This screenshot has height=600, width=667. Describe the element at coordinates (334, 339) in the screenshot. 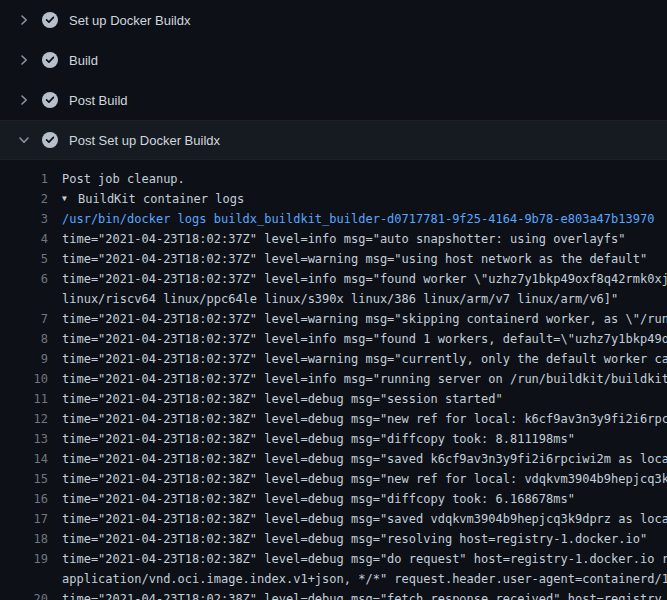

I see `log-line: 8 time="2021-04-23T18:02:37Z" level=info…` at that location.